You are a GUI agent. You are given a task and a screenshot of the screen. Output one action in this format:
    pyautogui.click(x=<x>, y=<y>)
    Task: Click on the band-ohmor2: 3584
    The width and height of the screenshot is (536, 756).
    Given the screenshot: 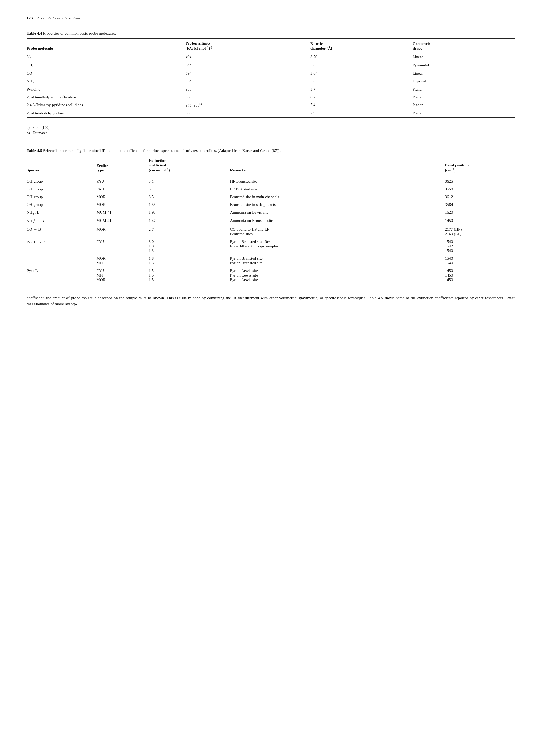 What is the action you would take?
    pyautogui.click(x=480, y=205)
    